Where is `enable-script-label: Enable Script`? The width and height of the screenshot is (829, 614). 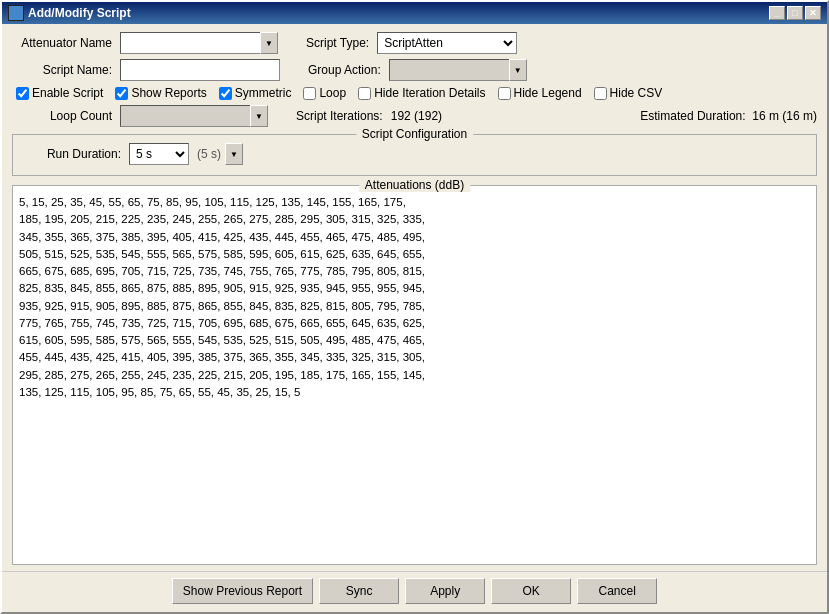
enable-script-label: Enable Script is located at coordinates (68, 93).